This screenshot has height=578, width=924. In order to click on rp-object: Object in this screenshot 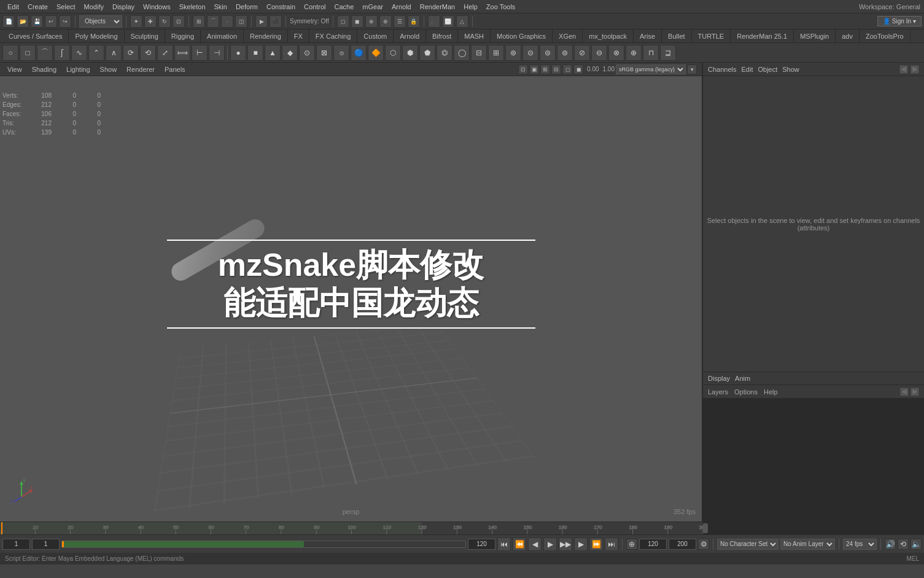, I will do `click(767, 69)`.